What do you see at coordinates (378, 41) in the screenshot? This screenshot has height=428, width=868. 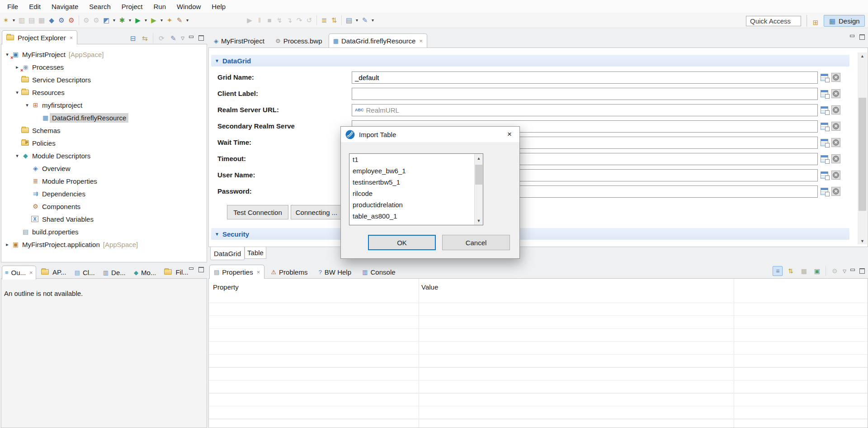 I see `editor-tab-datagrid-fireflyresource: ▦ DataGrid.fireflyResource ×` at bounding box center [378, 41].